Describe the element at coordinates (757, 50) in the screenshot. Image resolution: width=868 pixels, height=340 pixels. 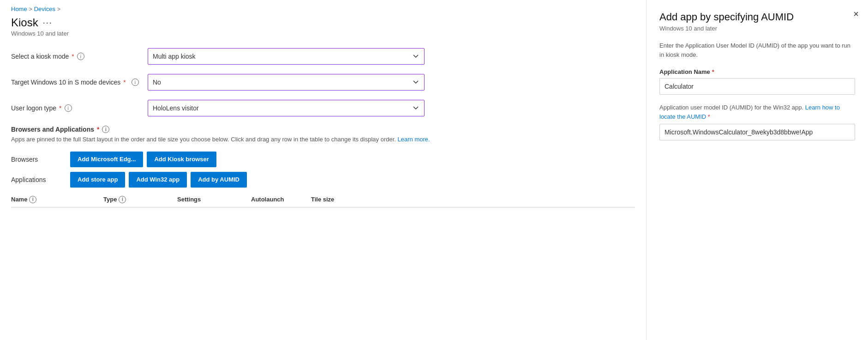
I see `side-panel-desc: Enter the Application User Model ID (AUM…` at that location.